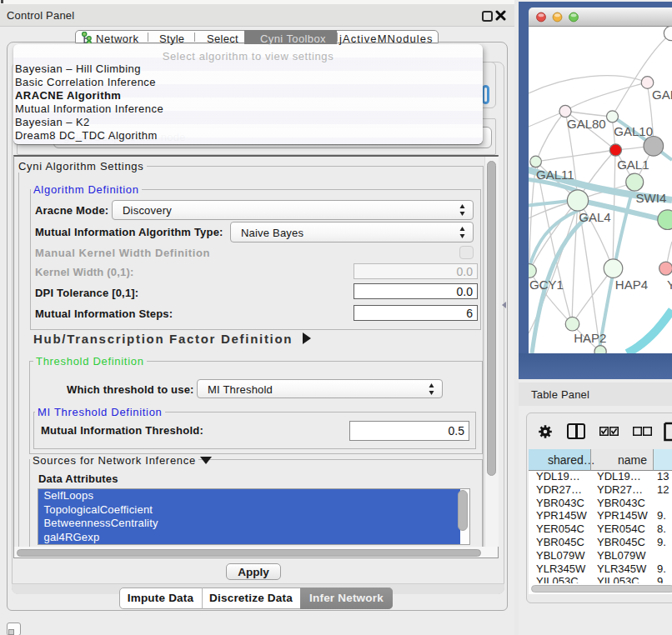 The image size is (672, 635). Describe the element at coordinates (652, 198) in the screenshot. I see `svg-text: SWI4` at that location.